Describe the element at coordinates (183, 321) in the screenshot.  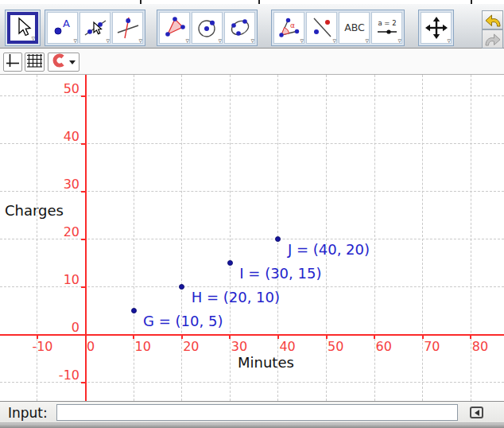
I see `point-label-G: G = (8, 4)` at that location.